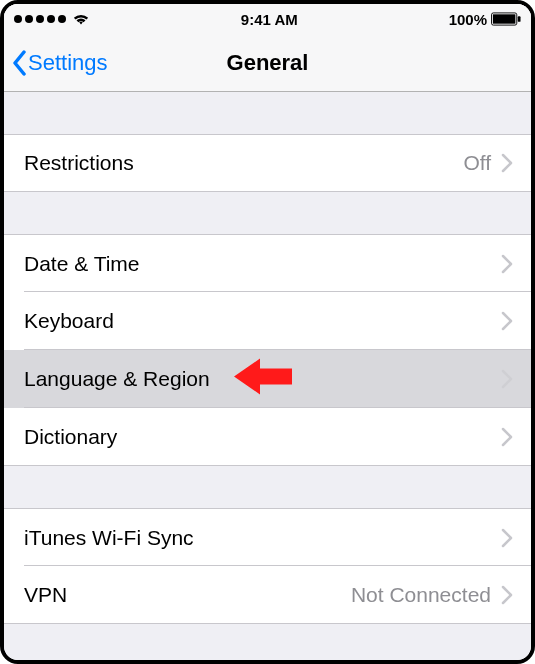 The height and width of the screenshot is (664, 535). I want to click on row-label: Restrictions, so click(244, 163).